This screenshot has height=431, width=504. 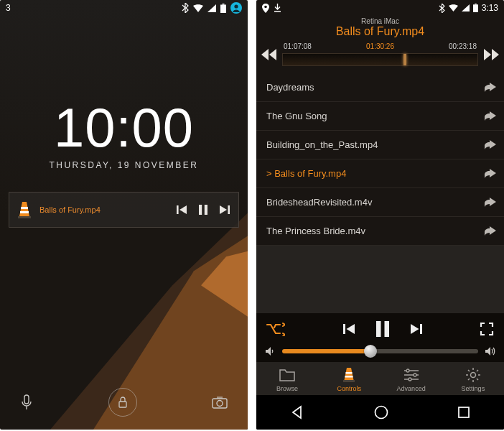 What do you see at coordinates (276, 329) in the screenshot?
I see `shuffle-button` at bounding box center [276, 329].